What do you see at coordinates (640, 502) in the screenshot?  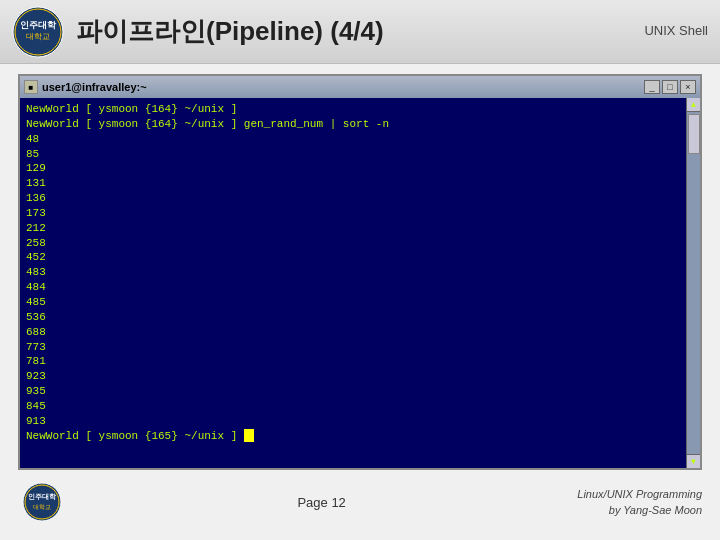 I see `footer-credit: Linux/UNIX Programming by Yang-Sae Moon` at bounding box center [640, 502].